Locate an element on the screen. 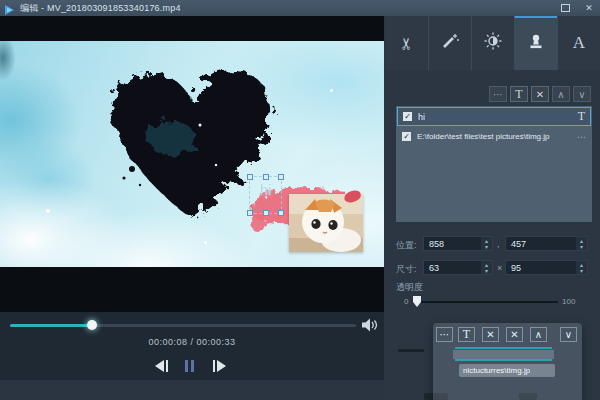 Image resolution: width=600 pixels, height=400 pixels. brightness-icon is located at coordinates (493, 43).